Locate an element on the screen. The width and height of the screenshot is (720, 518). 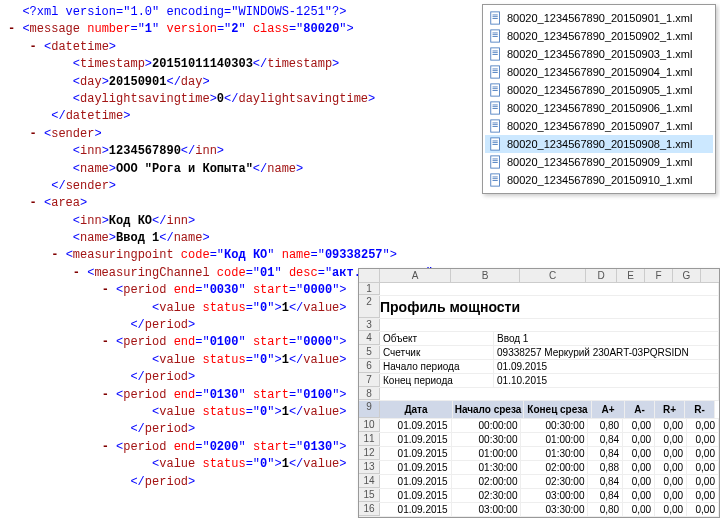
file-row: 80020_1234567890_20150901_1.xml is located at coordinates (599, 18).